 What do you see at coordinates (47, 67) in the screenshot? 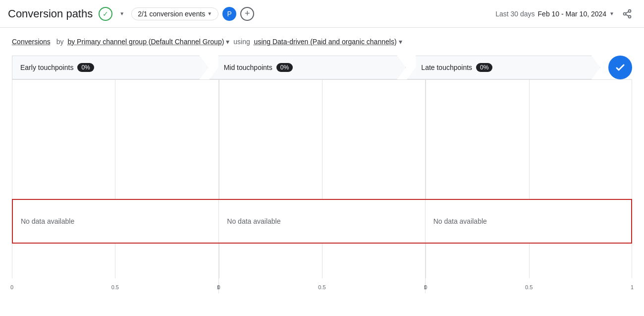
I see `early-touchpoint-label: Early touchpoints` at bounding box center [47, 67].